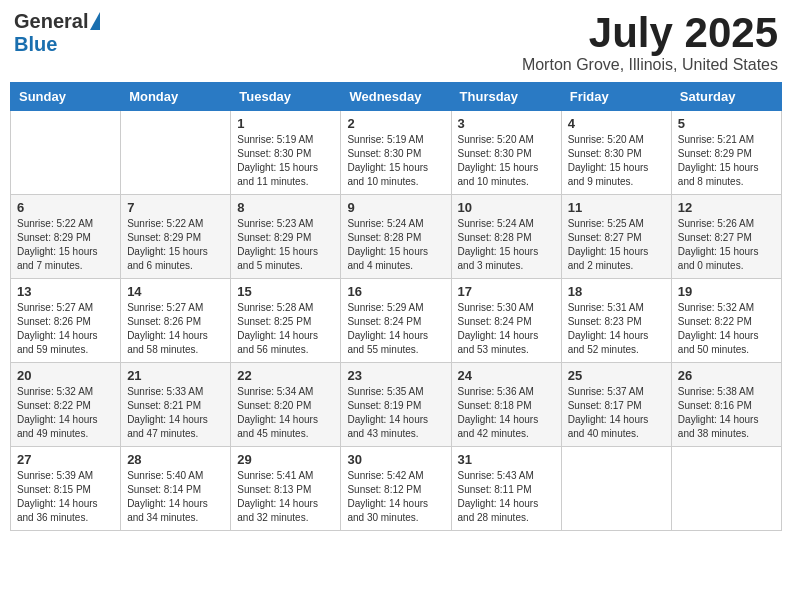 The width and height of the screenshot is (792, 612). I want to click on day-number: 27, so click(66, 460).